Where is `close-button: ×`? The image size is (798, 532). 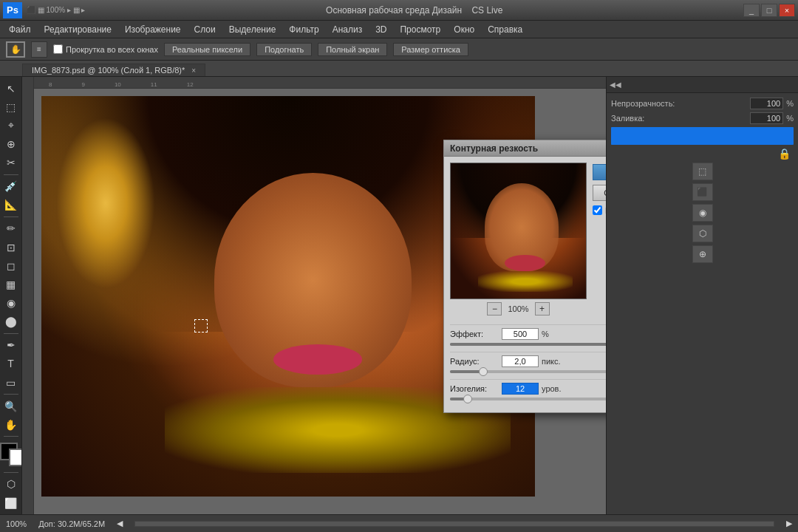
close-button: × is located at coordinates (787, 10).